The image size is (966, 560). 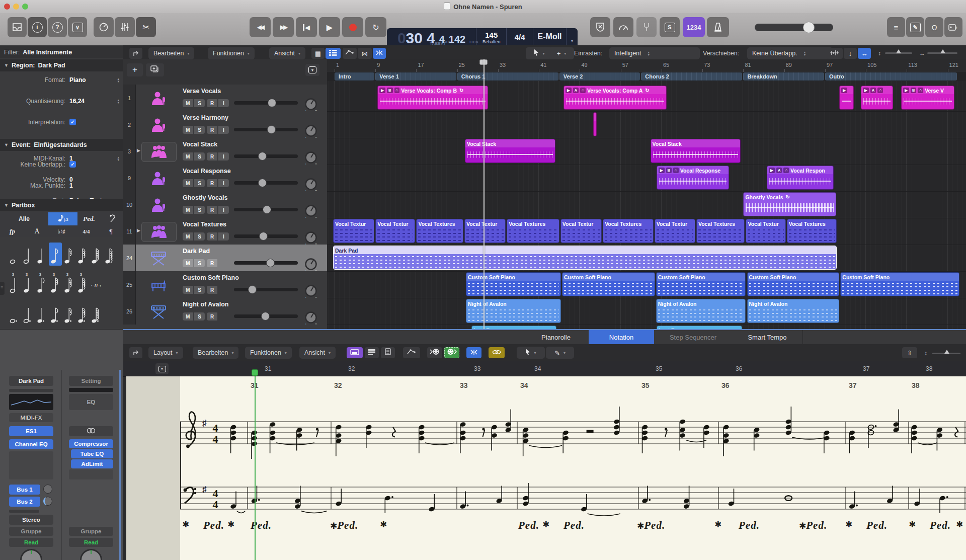 What do you see at coordinates (92, 464) in the screenshot?
I see `strip2-fx3: AdLimit` at bounding box center [92, 464].